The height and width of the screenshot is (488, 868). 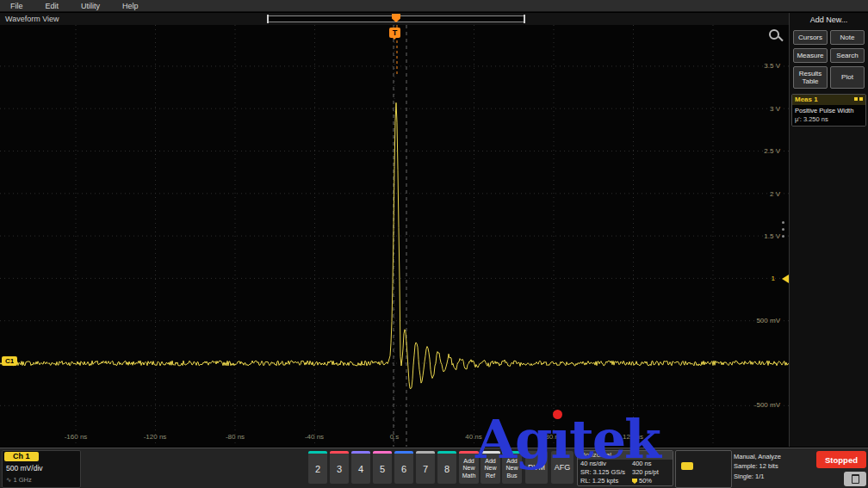 I want to click on channel1-label: Ch 1, so click(x=22, y=456).